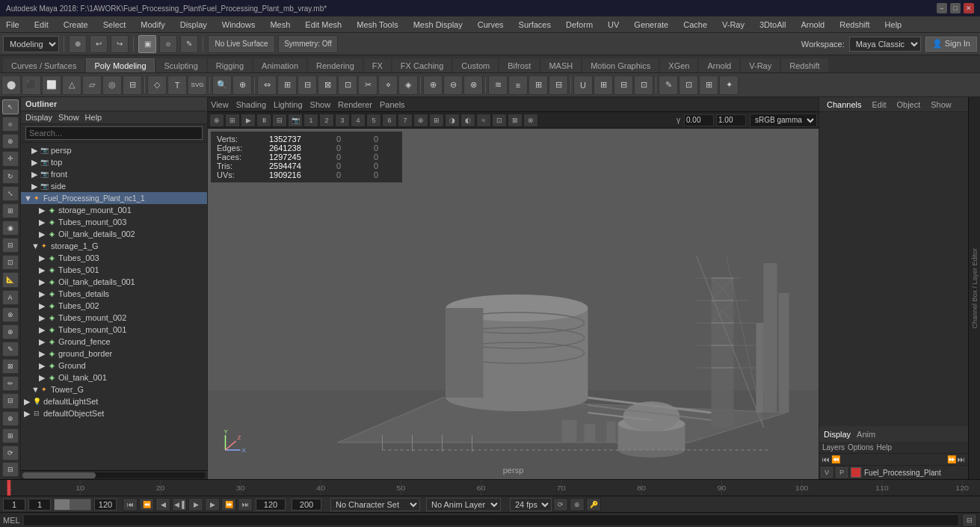 The height and width of the screenshot is (527, 980). Describe the element at coordinates (515, 120) in the screenshot. I see `vp-btn-motion: ⊠` at that location.